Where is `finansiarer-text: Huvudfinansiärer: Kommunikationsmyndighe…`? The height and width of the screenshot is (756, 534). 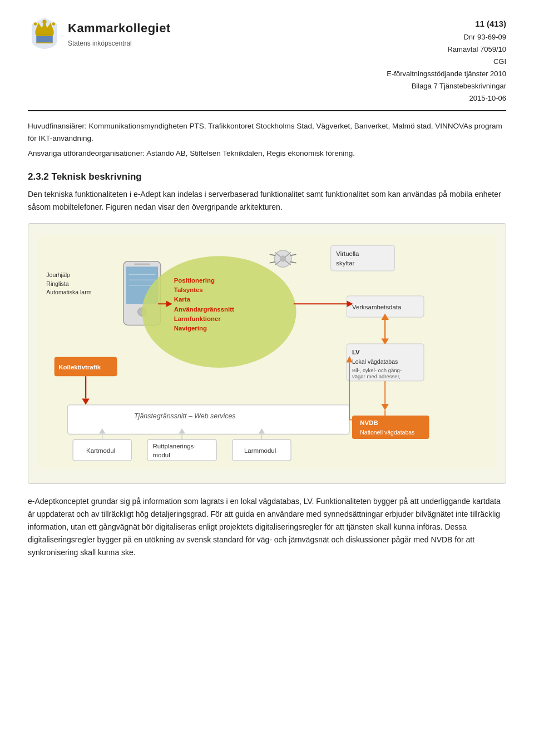 finansiarer-text: Huvudfinansiärer: Kommunikationsmyndighe… is located at coordinates (267, 132).